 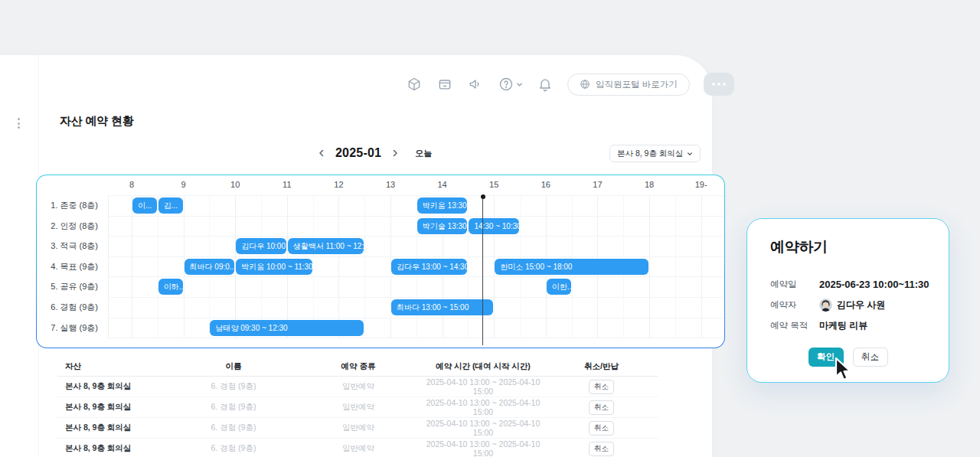 I want to click on archive-icon, so click(x=445, y=84).